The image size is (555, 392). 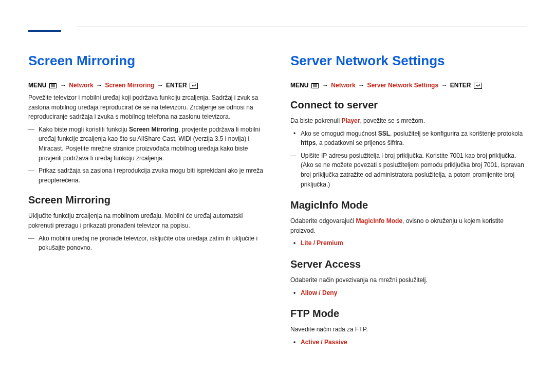 What do you see at coordinates (146, 107) in the screenshot?
I see `left-intro: Povežite televizor i mobilni uređaj koji…` at bounding box center [146, 107].